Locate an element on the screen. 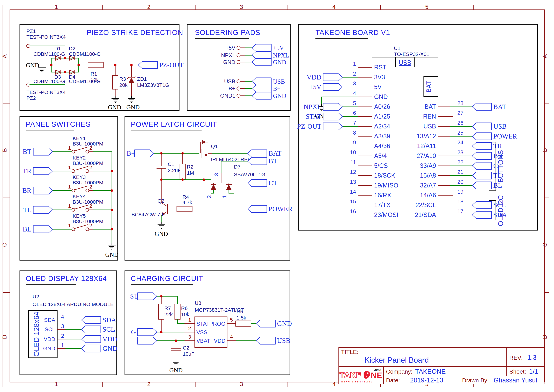 This screenshot has width=554, height=392. u1-pin-name: 22/SCL is located at coordinates (426, 205).